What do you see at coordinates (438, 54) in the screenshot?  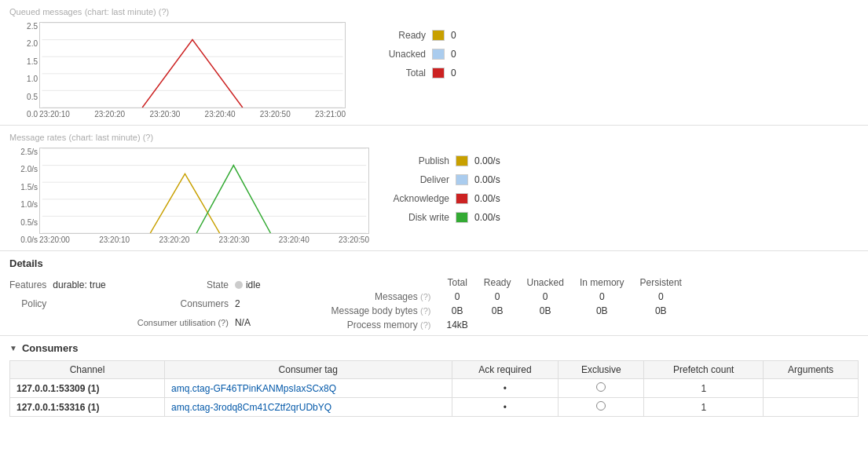 I see `legend-unacked-color` at bounding box center [438, 54].